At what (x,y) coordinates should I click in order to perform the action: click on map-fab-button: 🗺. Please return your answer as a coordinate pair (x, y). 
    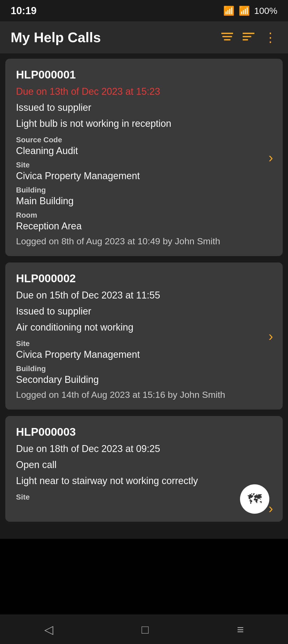
    Looking at the image, I should click on (255, 499).